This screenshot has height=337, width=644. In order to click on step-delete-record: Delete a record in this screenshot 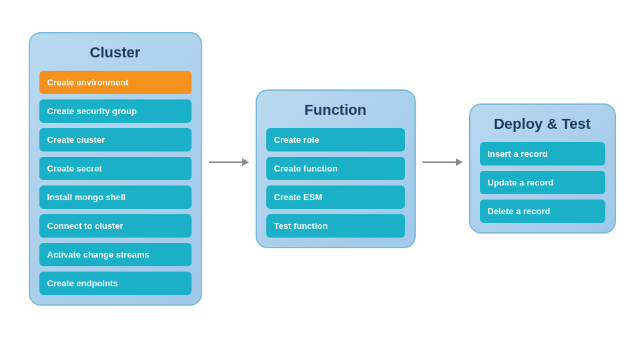, I will do `click(543, 211)`.